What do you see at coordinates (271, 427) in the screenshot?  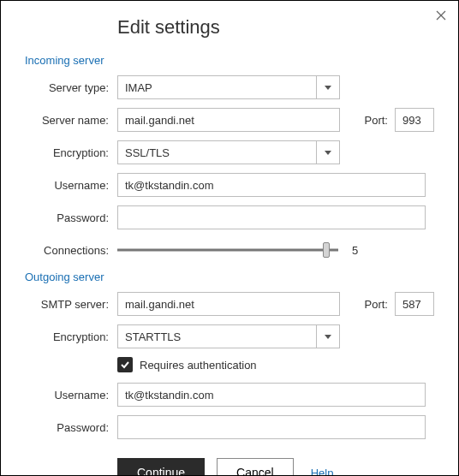 I see `outgoing-password-input` at bounding box center [271, 427].